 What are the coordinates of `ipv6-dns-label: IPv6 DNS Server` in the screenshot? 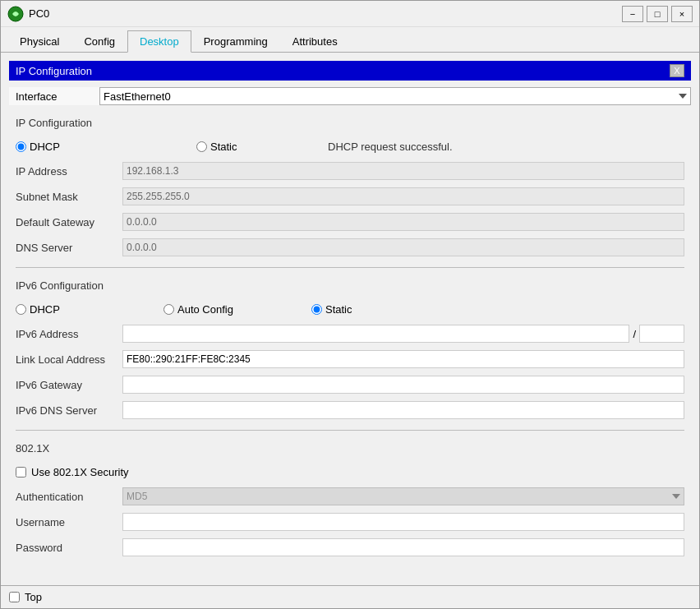 It's located at (69, 411).